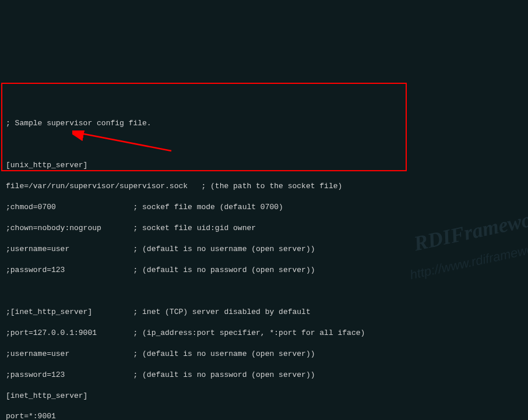  I want to click on config-line: ;[inet_http_server] ; inet (TCP) server …, so click(264, 312).